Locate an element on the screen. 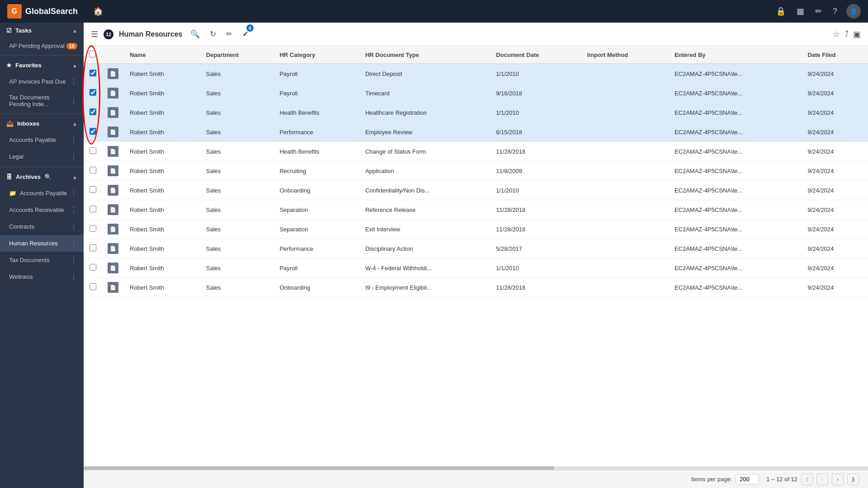 The image size is (868, 488). inbox-legal-menu: ⋮ is located at coordinates (74, 156).